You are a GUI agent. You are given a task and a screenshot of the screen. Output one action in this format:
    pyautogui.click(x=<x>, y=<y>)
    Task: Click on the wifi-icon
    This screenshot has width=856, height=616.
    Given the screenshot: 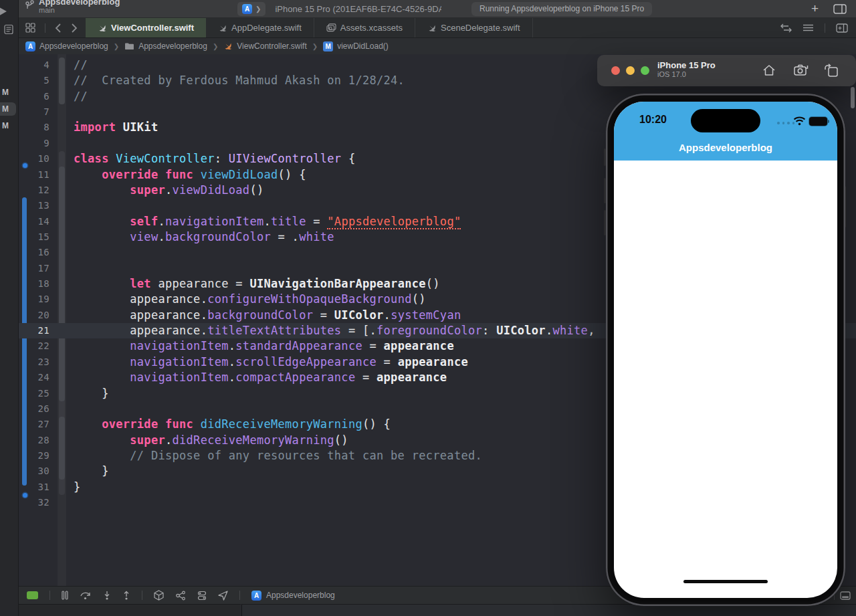 What is the action you would take?
    pyautogui.click(x=800, y=121)
    